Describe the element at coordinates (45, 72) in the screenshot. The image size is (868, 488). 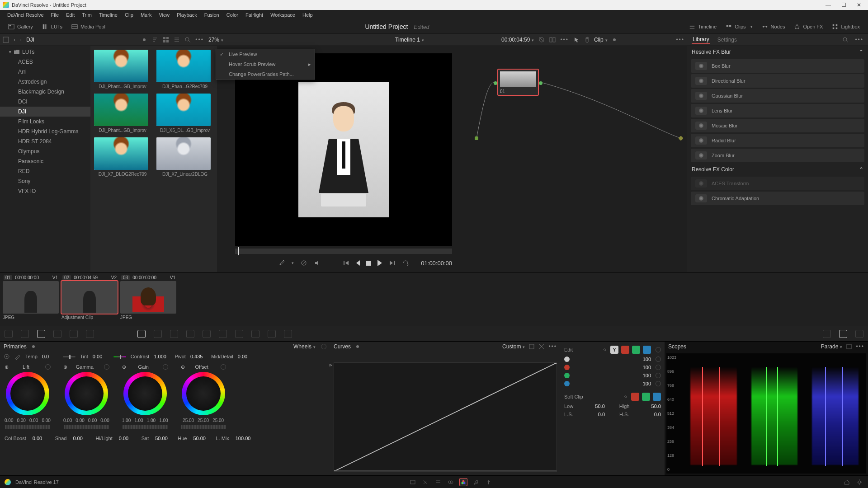
I see `lut-item: Arri` at that location.